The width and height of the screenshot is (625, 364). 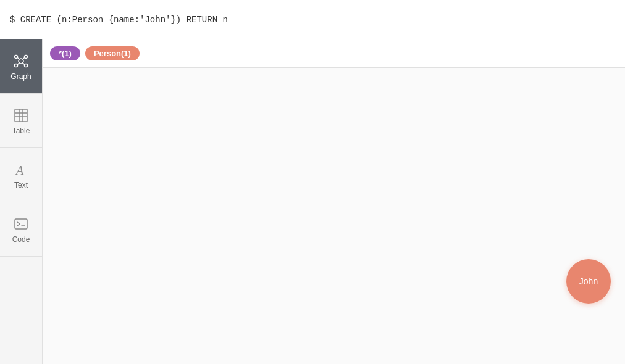 I want to click on code-icon, so click(x=21, y=224).